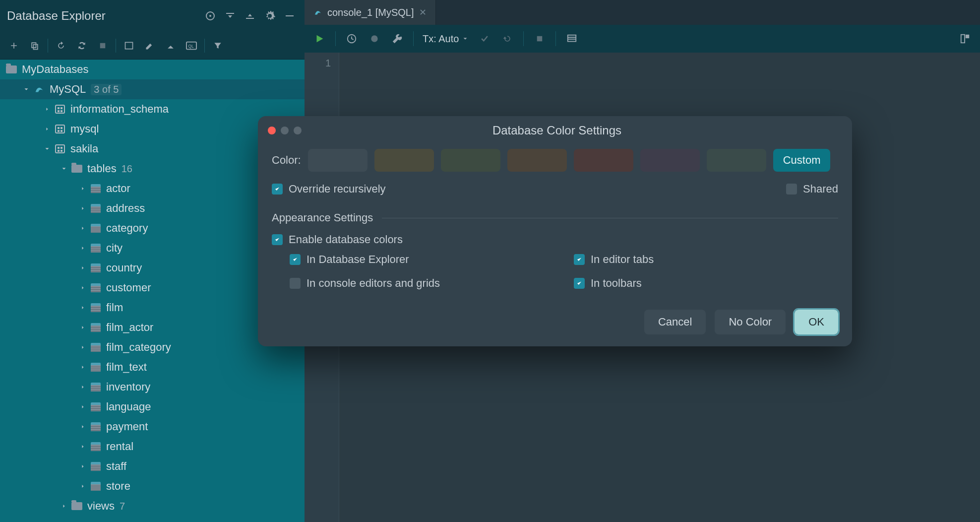 The height and width of the screenshot is (522, 980). What do you see at coordinates (11, 69) in the screenshot?
I see `folder-icon` at bounding box center [11, 69].